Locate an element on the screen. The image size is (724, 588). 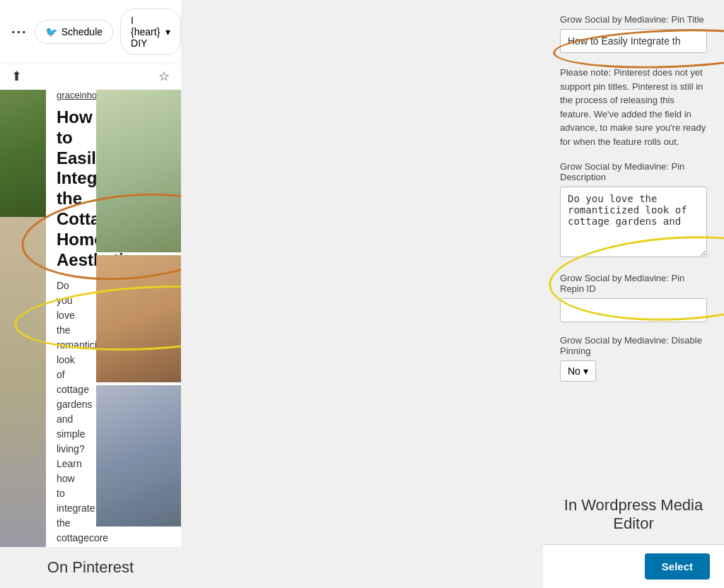
wp-bottom-bar: Select is located at coordinates (634, 566).